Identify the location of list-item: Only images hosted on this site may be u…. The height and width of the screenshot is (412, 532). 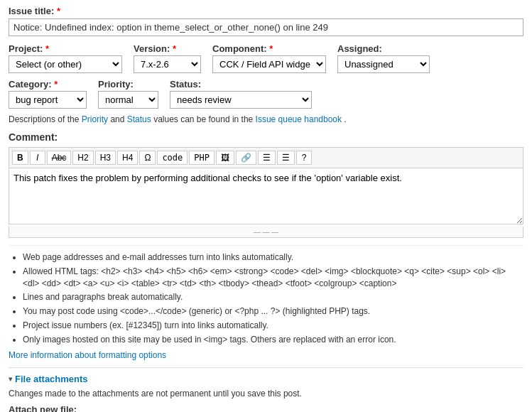
(273, 340).